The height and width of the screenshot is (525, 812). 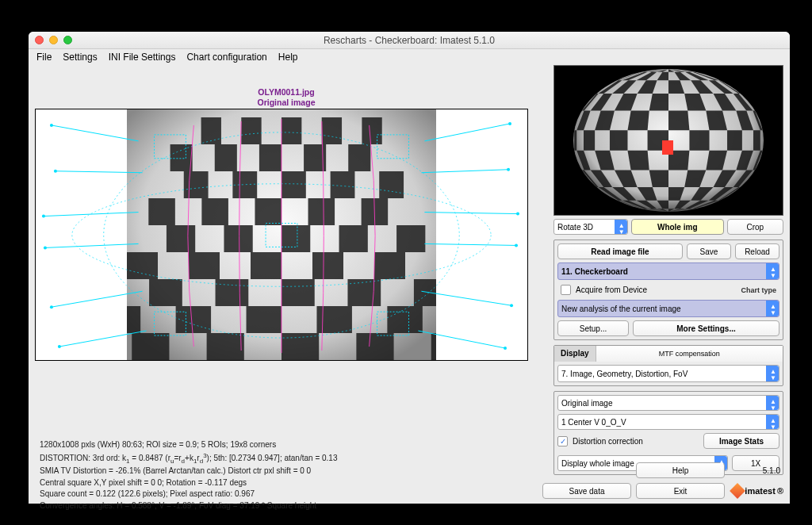 What do you see at coordinates (668, 271) in the screenshot?
I see `module-select: 11. Checkerboard▲▼` at bounding box center [668, 271].